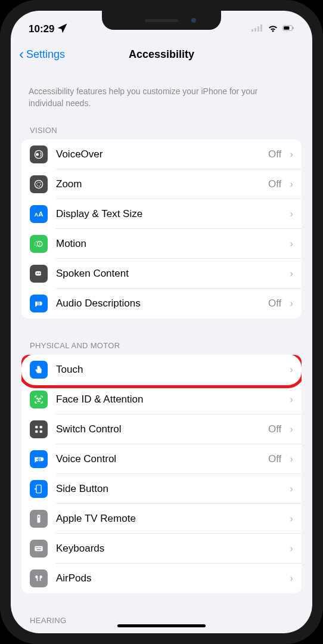 The height and width of the screenshot is (644, 323). I want to click on row-label: Zoom, so click(158, 184).